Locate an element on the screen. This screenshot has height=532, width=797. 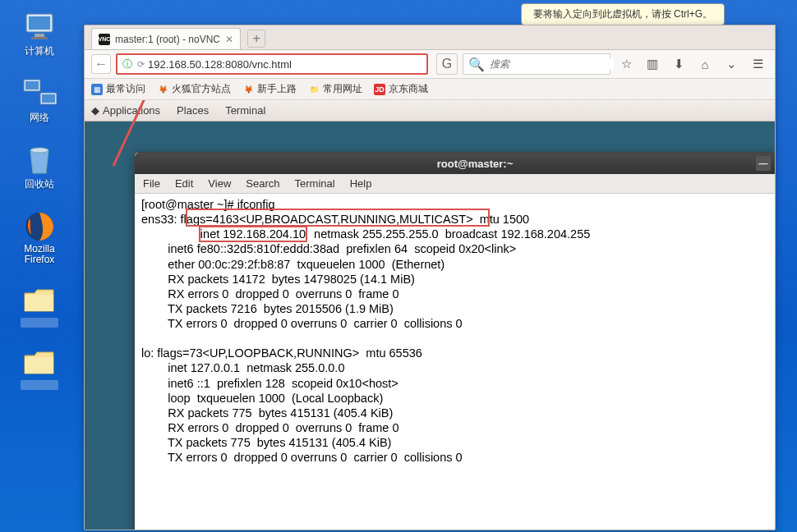
menu-view: View is located at coordinates (219, 184).